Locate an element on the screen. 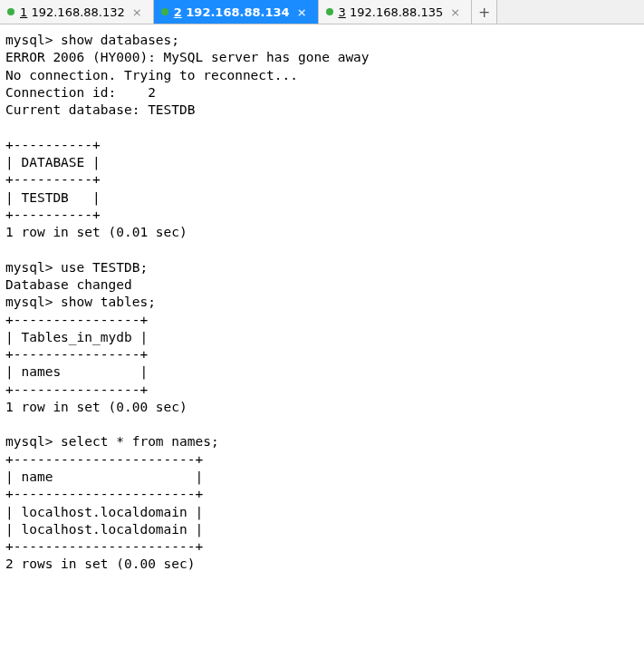 The width and height of the screenshot is (644, 658). tab-bar: 1 192.168.88.132 × 2 192.168.88.134 × 3 … is located at coordinates (322, 13).